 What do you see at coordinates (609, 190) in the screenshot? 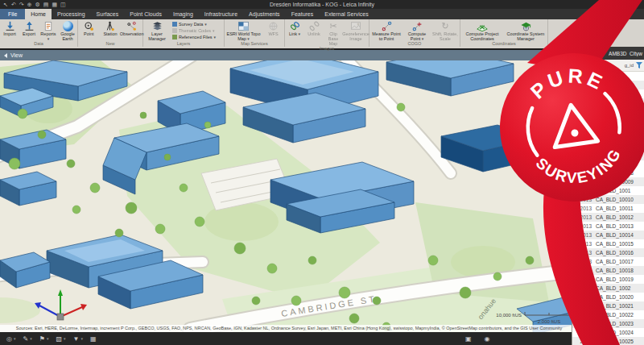
I see `table-row: CA_BLD_1001` at bounding box center [609, 190].